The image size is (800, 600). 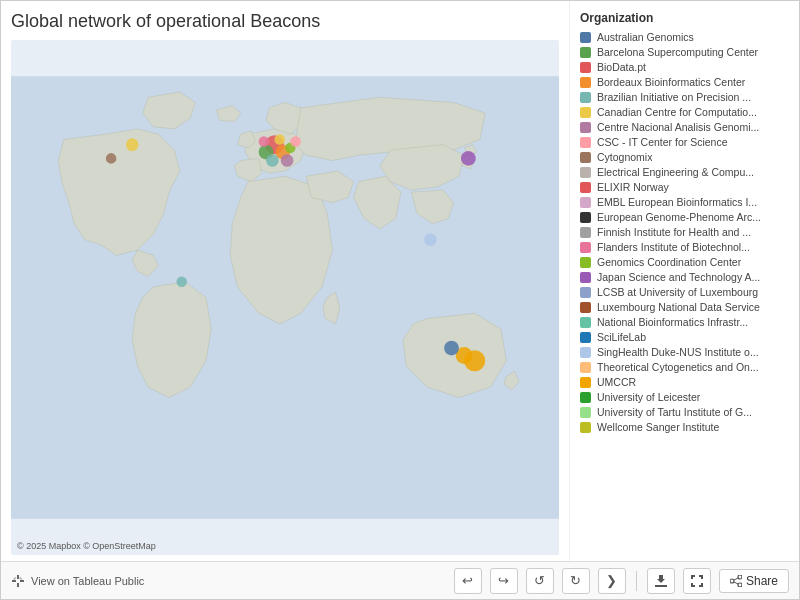 What do you see at coordinates (540, 581) in the screenshot?
I see `revert-button: ↺` at bounding box center [540, 581].